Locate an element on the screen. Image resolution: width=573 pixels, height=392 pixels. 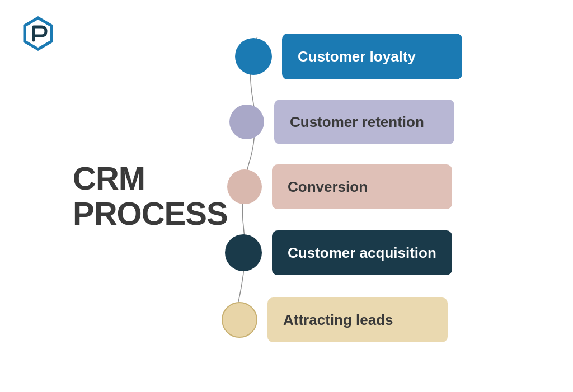
circle-attracting-leads is located at coordinates (239, 320).